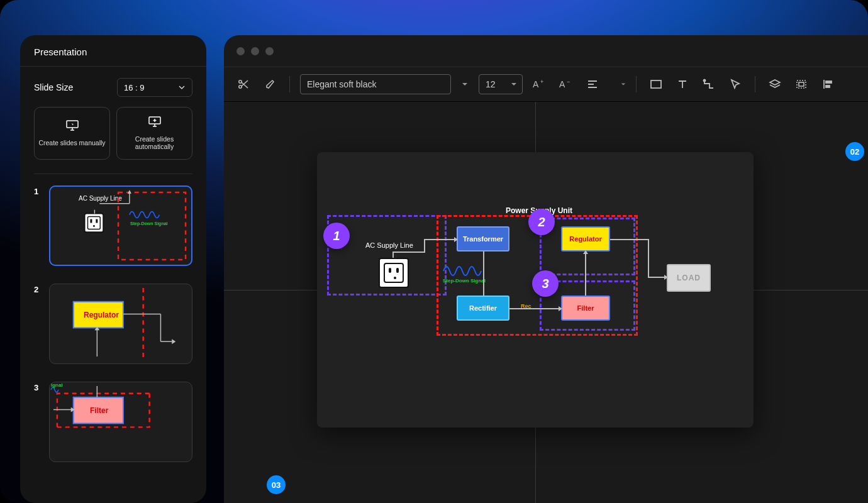  What do you see at coordinates (483, 308) in the screenshot?
I see `rectifier-block: Rectifier` at bounding box center [483, 308].